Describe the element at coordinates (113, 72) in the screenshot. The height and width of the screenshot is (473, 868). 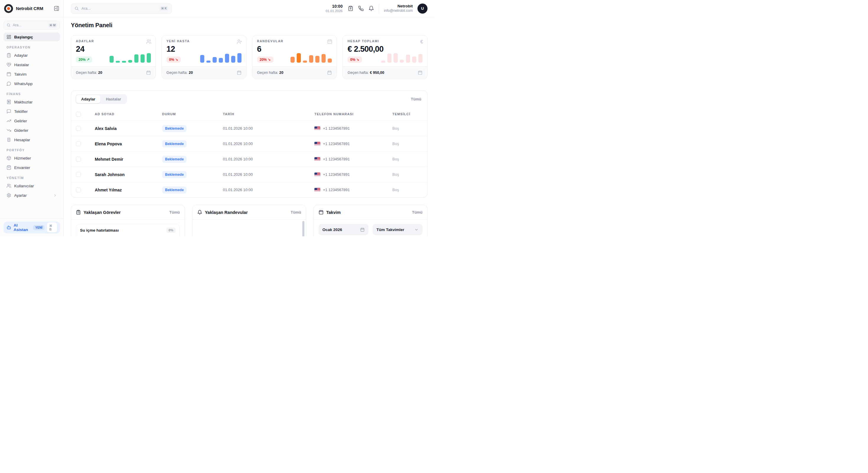
I see `stat-card-footer: Geçen hafta:20` at that location.